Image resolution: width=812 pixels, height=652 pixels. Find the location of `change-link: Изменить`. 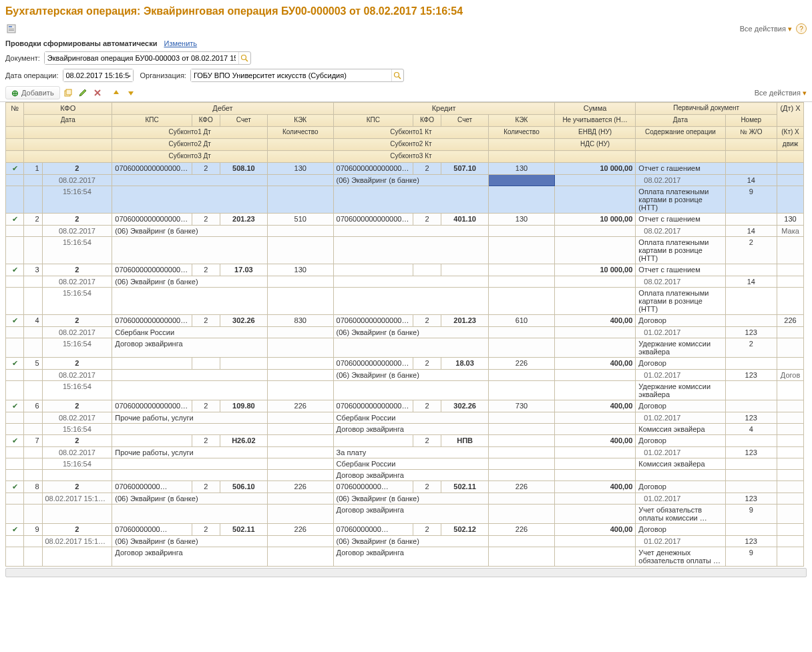

change-link: Изменить is located at coordinates (180, 43).